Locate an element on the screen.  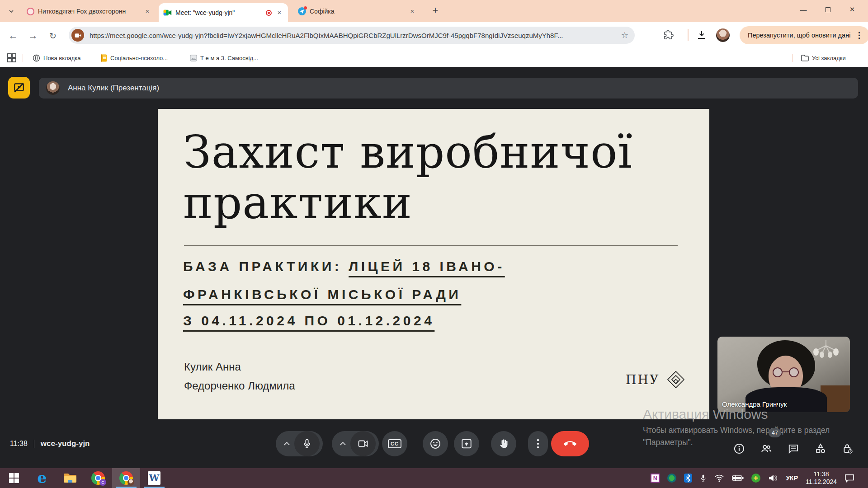
extensions-button is located at coordinates (669, 35).